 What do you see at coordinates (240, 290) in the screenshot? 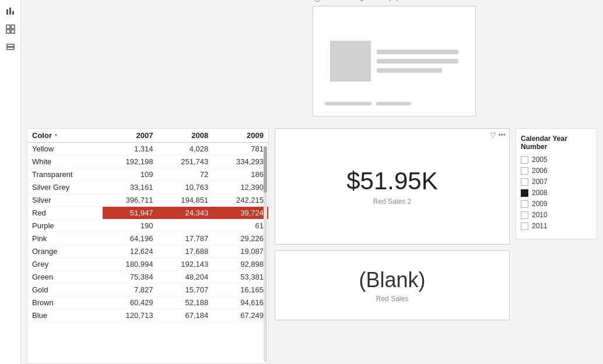
I see `cell-2009: 16,165` at bounding box center [240, 290].